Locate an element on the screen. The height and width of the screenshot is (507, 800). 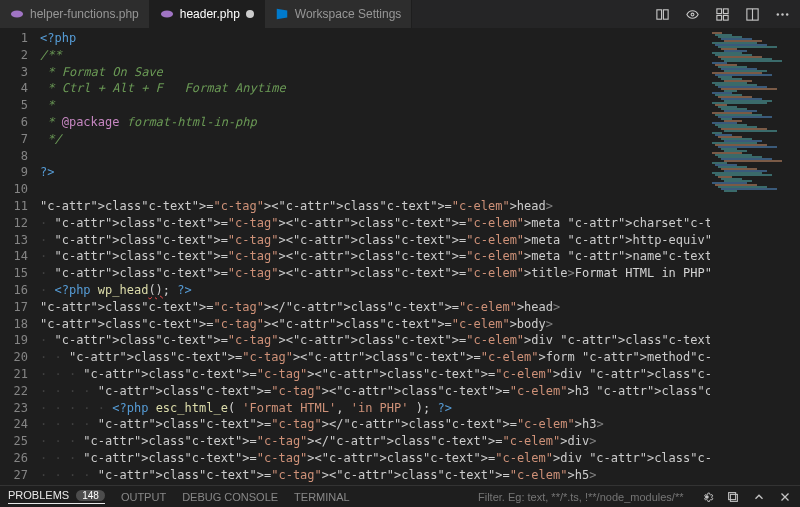
collapse-all-icon is located at coordinates (733, 497).